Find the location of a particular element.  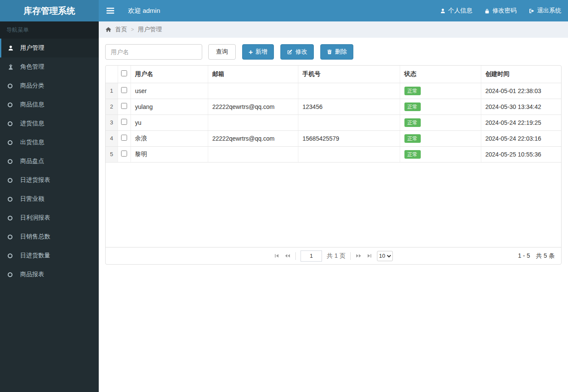

lock-icon is located at coordinates (487, 11).